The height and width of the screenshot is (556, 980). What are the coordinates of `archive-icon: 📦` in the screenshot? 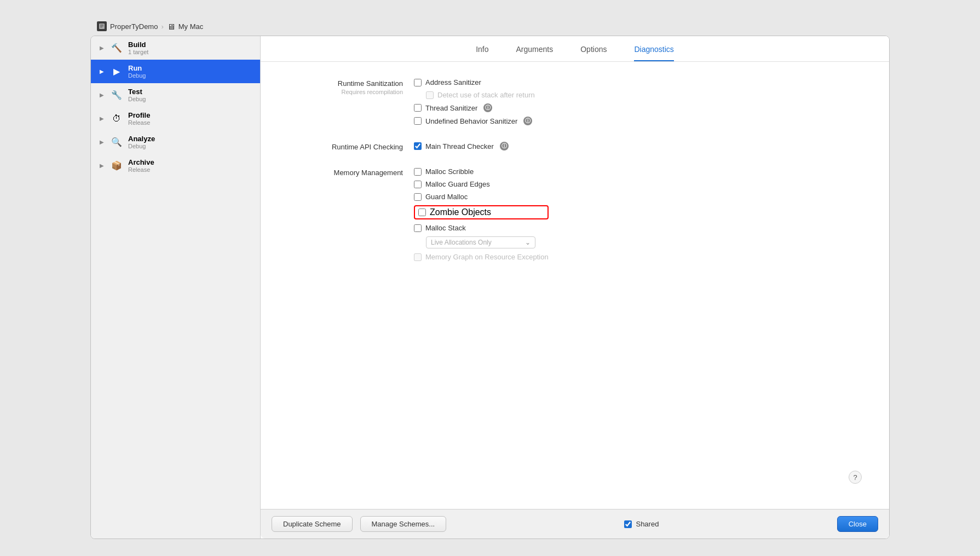 It's located at (117, 166).